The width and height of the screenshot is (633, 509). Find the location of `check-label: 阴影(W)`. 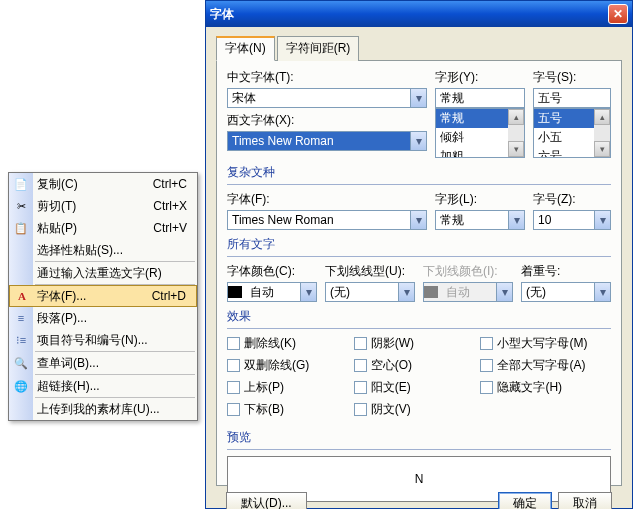

check-label: 阴影(W) is located at coordinates (392, 344).